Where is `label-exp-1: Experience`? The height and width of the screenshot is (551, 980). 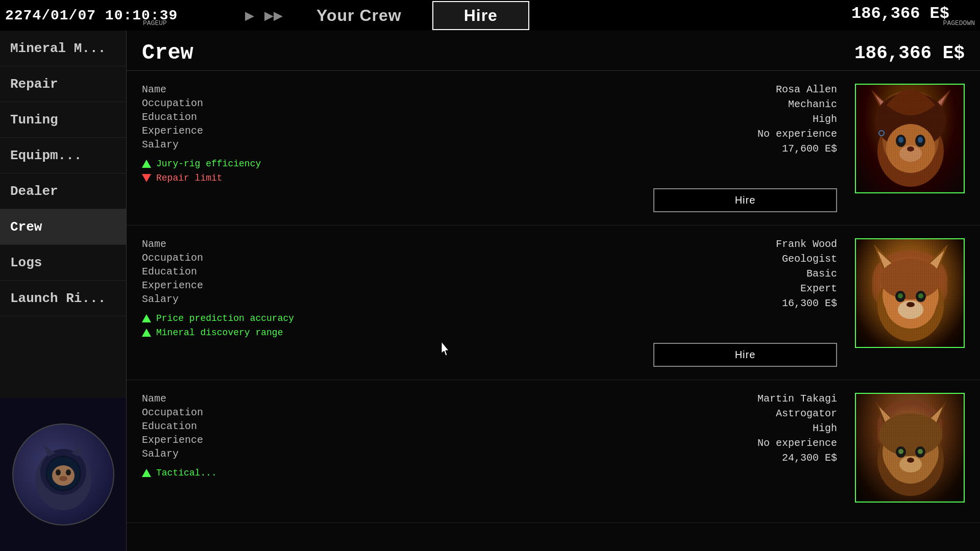 label-exp-1: Experience is located at coordinates (178, 131).